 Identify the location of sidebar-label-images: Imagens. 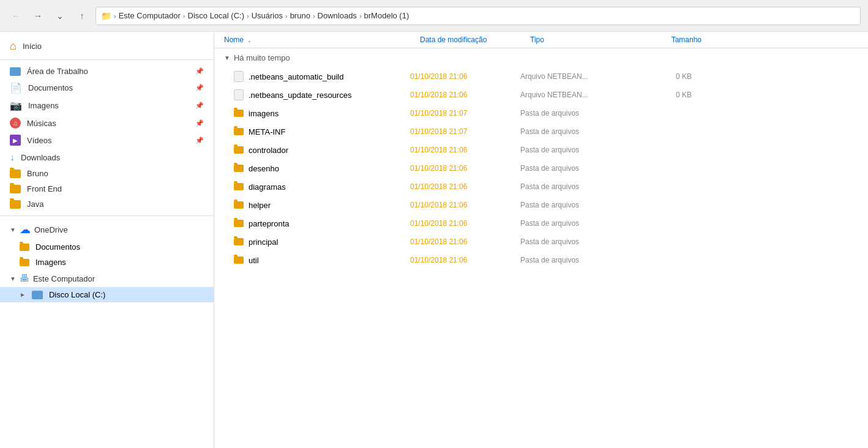
(109, 105).